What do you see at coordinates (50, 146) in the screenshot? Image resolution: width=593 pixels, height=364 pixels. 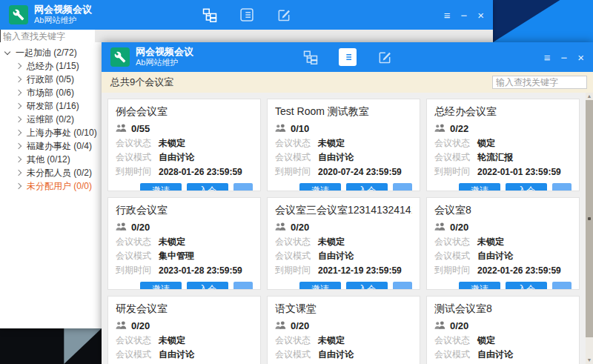 I see `tree-node: 福建办事处 (0/4)` at bounding box center [50, 146].